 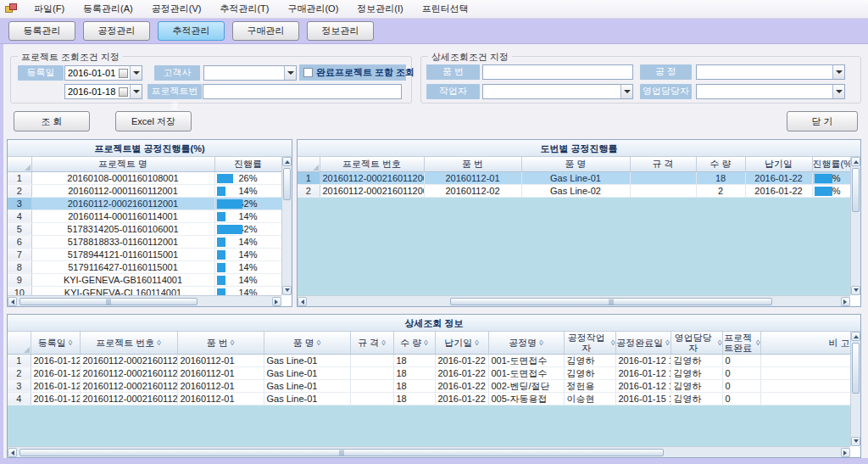 What do you see at coordinates (266, 31) in the screenshot?
I see `toolbar-button: 구매관리` at bounding box center [266, 31].